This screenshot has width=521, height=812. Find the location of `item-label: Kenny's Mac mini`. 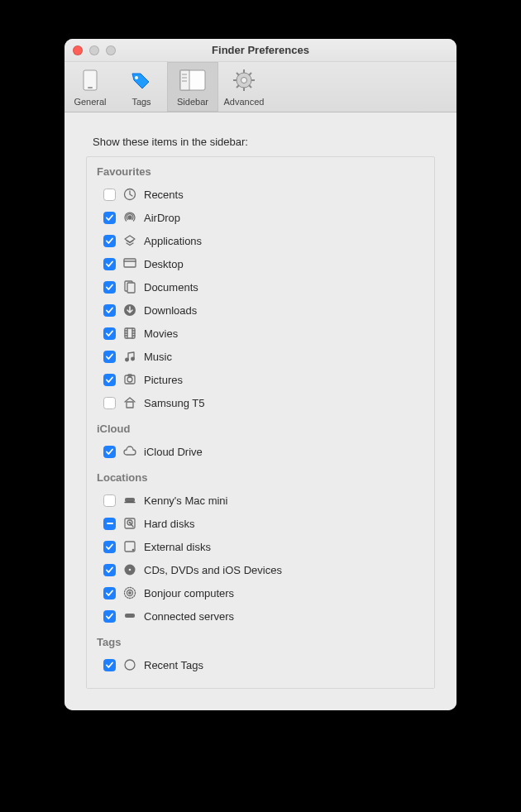

item-label: Kenny's Mac mini is located at coordinates (185, 501).